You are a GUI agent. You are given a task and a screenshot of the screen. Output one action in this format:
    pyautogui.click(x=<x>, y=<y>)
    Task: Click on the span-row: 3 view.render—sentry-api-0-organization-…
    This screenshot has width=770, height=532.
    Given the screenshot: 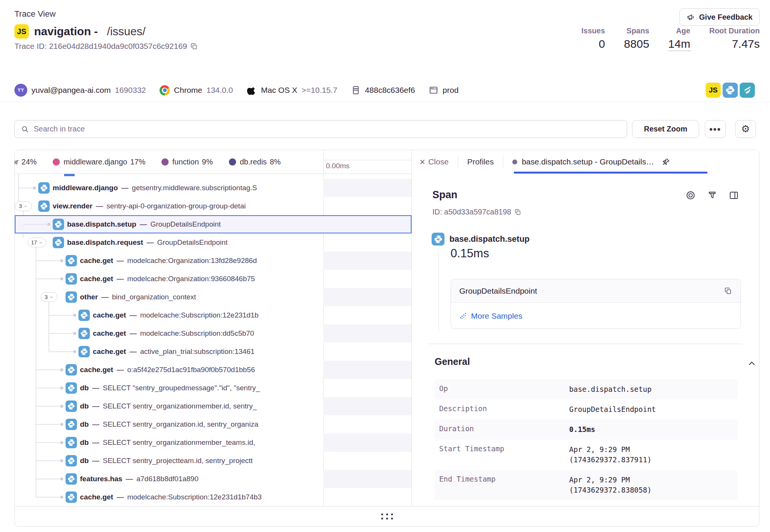 What is the action you would take?
    pyautogui.click(x=213, y=206)
    